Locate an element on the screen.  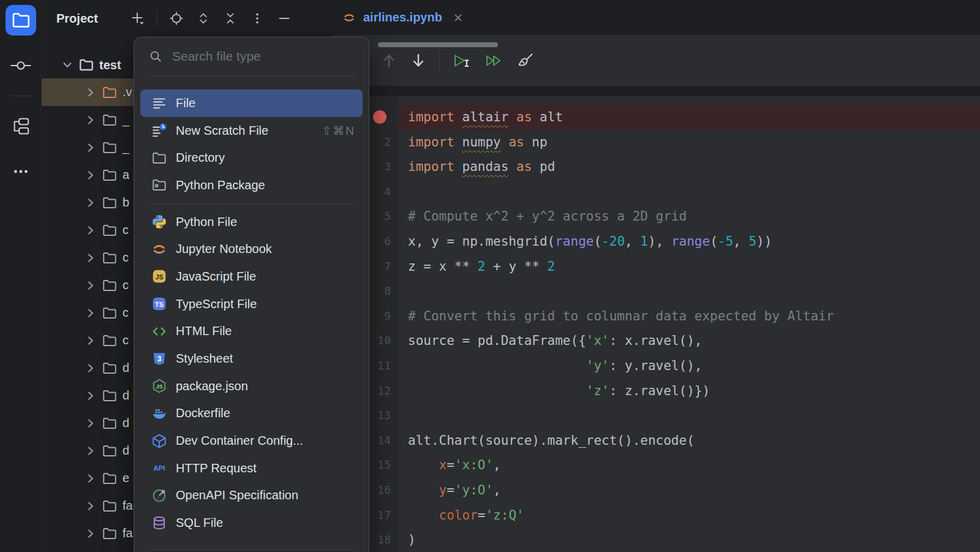
jupyter-icon is located at coordinates (349, 18).